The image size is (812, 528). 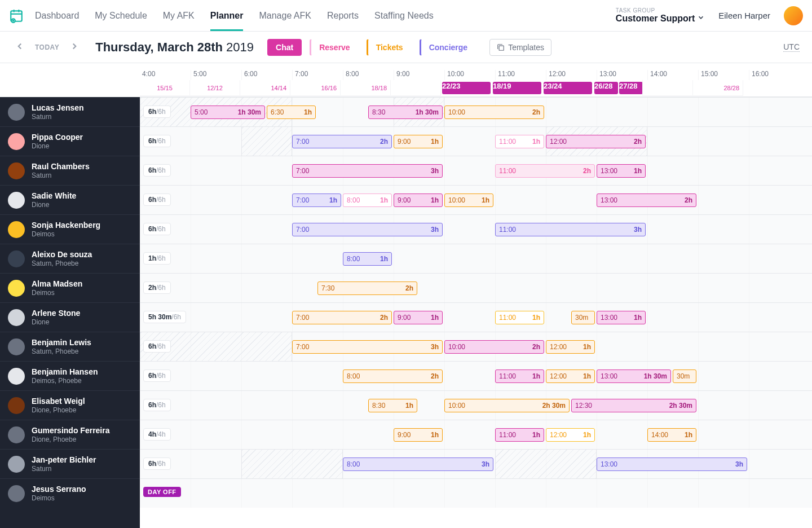 What do you see at coordinates (392, 376) in the screenshot?
I see `task-block-tickets: 8:002h` at bounding box center [392, 376].